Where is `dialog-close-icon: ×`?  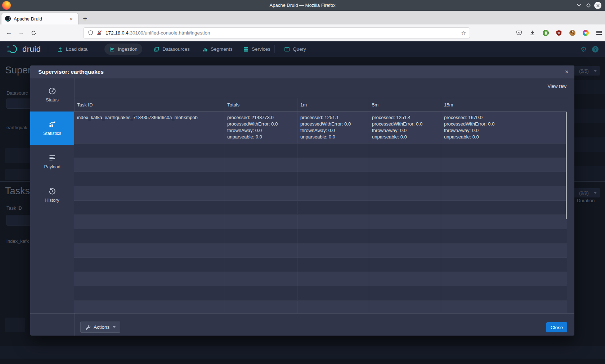 dialog-close-icon: × is located at coordinates (567, 72).